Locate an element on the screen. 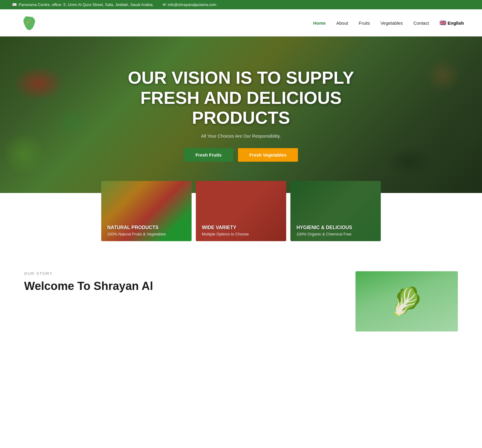 The image size is (482, 448). card-desc-2: Multiple Options to Choose is located at coordinates (241, 234).